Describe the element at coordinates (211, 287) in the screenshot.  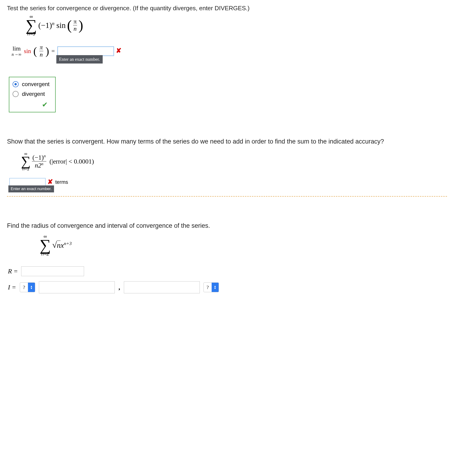
I see `q3-right-bracket-select: ? ▲▼` at that location.